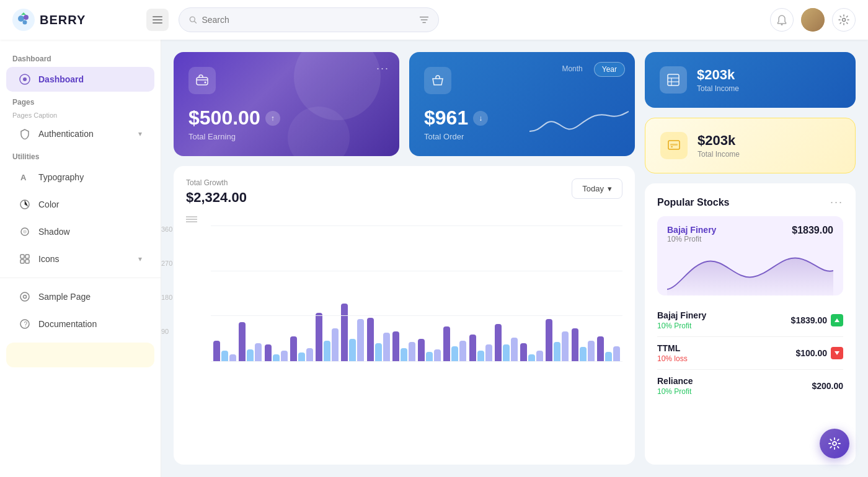  I want to click on menu-button, so click(157, 20).